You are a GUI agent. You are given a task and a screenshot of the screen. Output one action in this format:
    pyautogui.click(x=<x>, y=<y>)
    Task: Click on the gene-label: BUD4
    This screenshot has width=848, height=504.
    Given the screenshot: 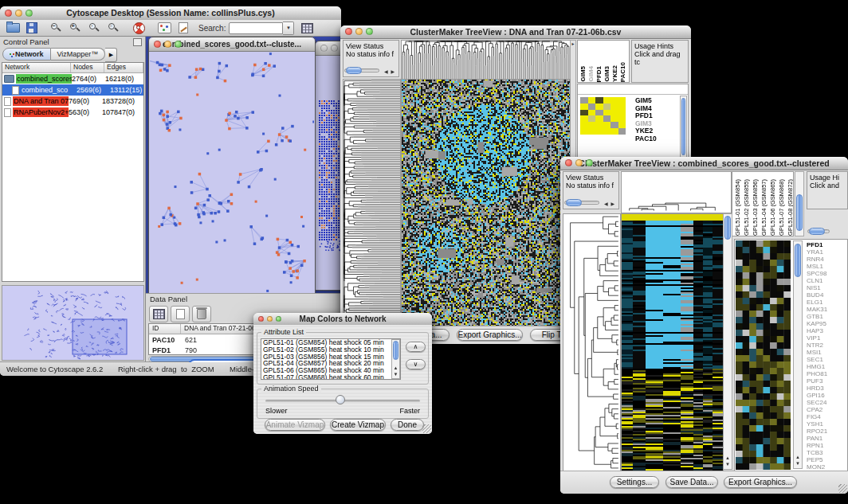 What is the action you would take?
    pyautogui.click(x=826, y=295)
    